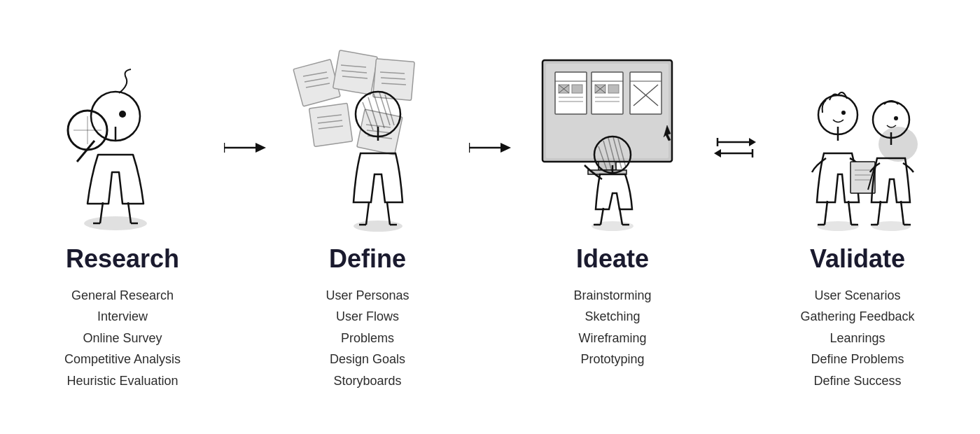  I want to click on phase-title-ideate: Ideate, so click(612, 259).